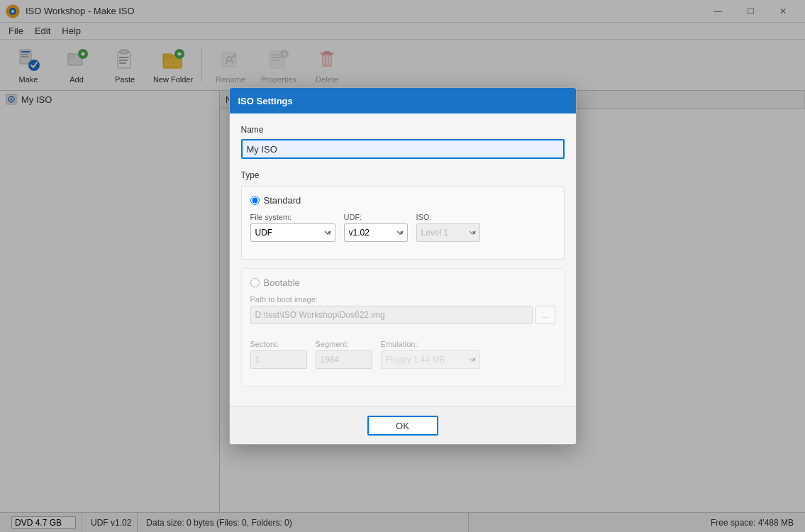  What do you see at coordinates (403, 200) in the screenshot?
I see `standard-radio-row: Standard` at bounding box center [403, 200].